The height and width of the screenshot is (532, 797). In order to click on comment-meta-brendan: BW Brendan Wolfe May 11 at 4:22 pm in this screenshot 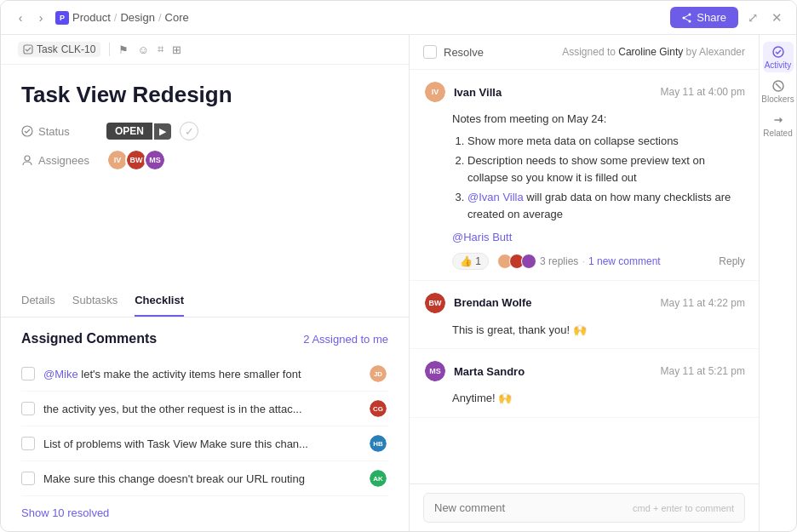, I will do `click(584, 303)`.